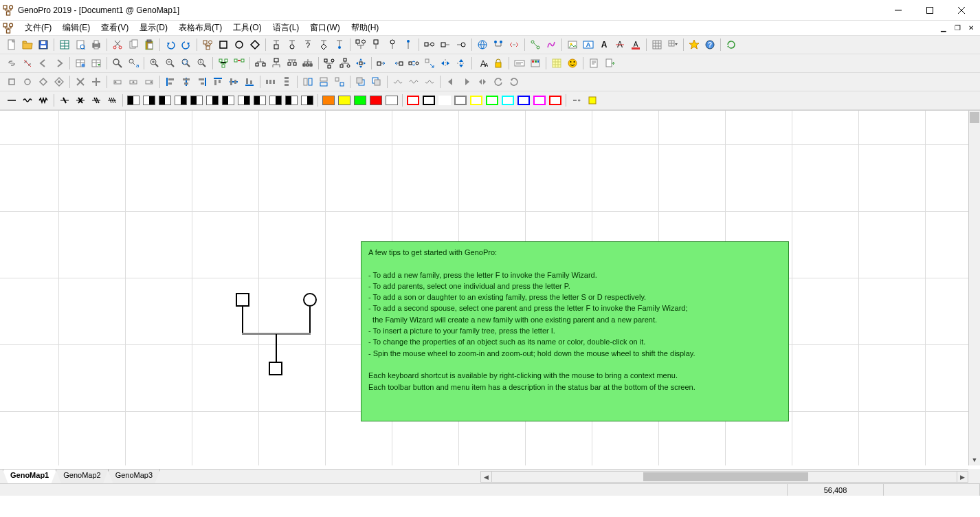 The width and height of the screenshot is (980, 517). I want to click on unlink2-icon, so click(27, 63).